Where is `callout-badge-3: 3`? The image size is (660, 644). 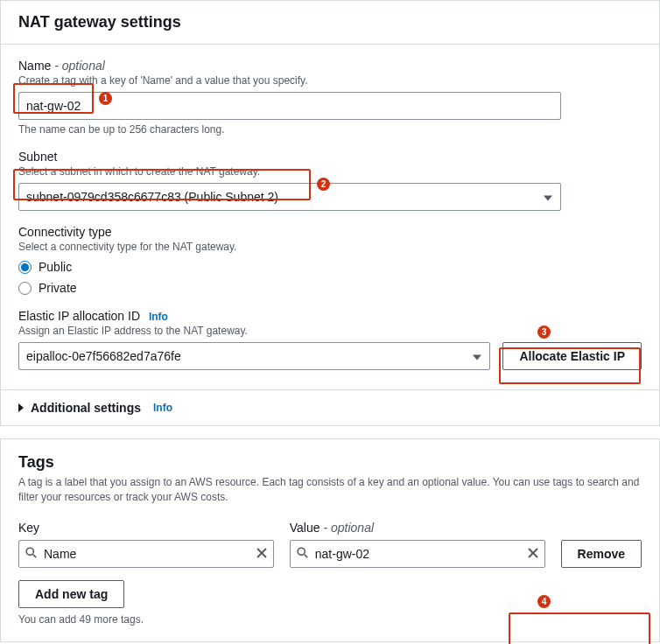 callout-badge-3: 3 is located at coordinates (544, 332).